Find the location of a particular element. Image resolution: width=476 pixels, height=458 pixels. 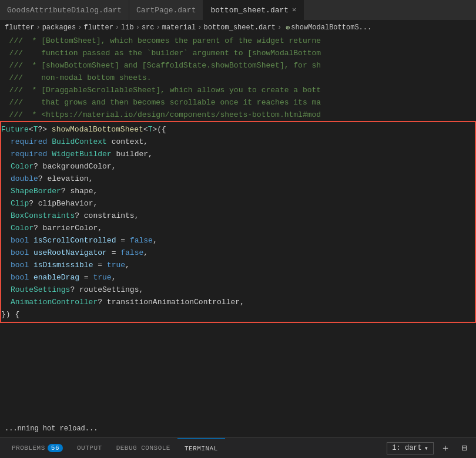

code-line-param-5: ShapeBorder? shape, is located at coordinates (238, 191).